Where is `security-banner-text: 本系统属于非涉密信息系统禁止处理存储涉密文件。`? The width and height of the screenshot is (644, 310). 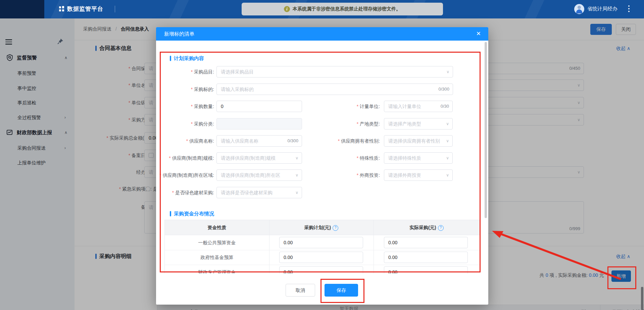 security-banner-text: 本系统属于非涉密信息系统禁止处理存储涉密文件。 is located at coordinates (347, 9).